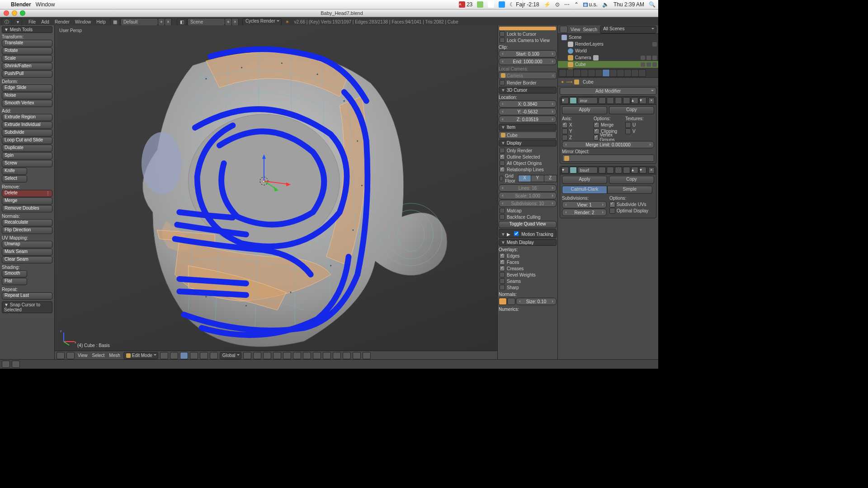  I want to click on scene-browse-icon: ◧, so click(182, 22).